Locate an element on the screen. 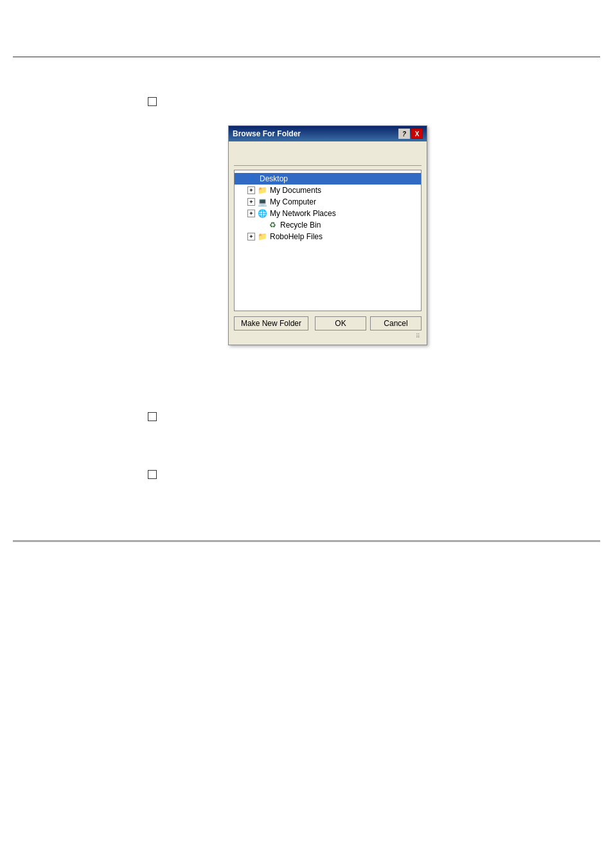 Image resolution: width=613 pixels, height=868 pixels. tree-item-my-network-places: + 🌐 My Network Places is located at coordinates (328, 213).